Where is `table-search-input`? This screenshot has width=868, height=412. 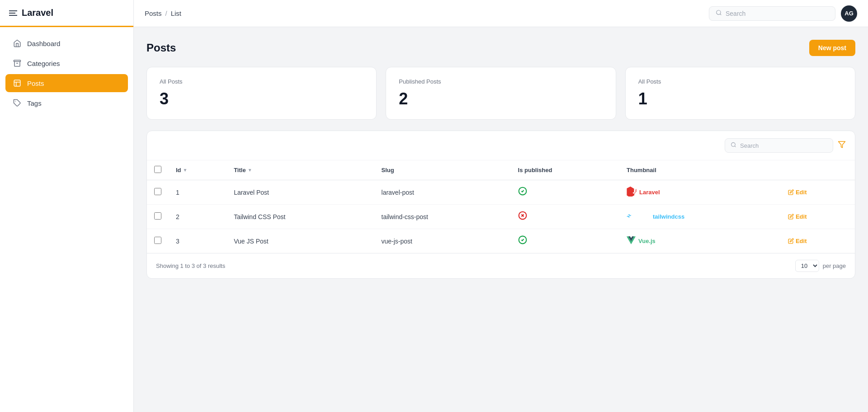
table-search-input is located at coordinates (784, 145).